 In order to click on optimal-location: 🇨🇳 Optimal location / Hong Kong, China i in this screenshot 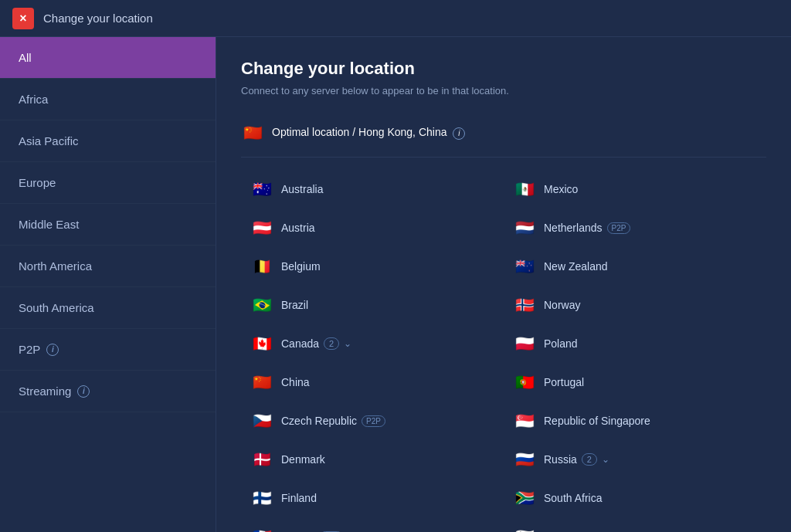, I will do `click(504, 134)`.